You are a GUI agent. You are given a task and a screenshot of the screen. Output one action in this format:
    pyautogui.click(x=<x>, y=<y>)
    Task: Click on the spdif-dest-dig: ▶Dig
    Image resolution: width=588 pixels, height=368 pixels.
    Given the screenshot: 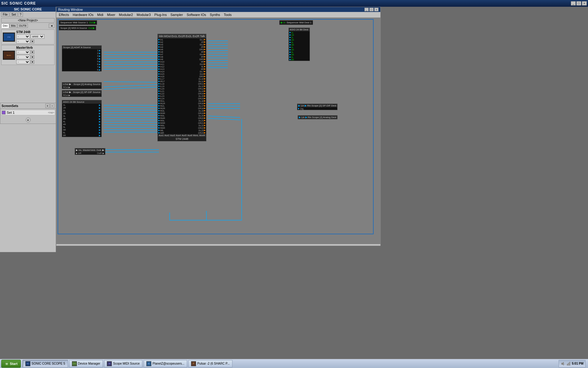 What is the action you would take?
    pyautogui.click(x=317, y=109)
    